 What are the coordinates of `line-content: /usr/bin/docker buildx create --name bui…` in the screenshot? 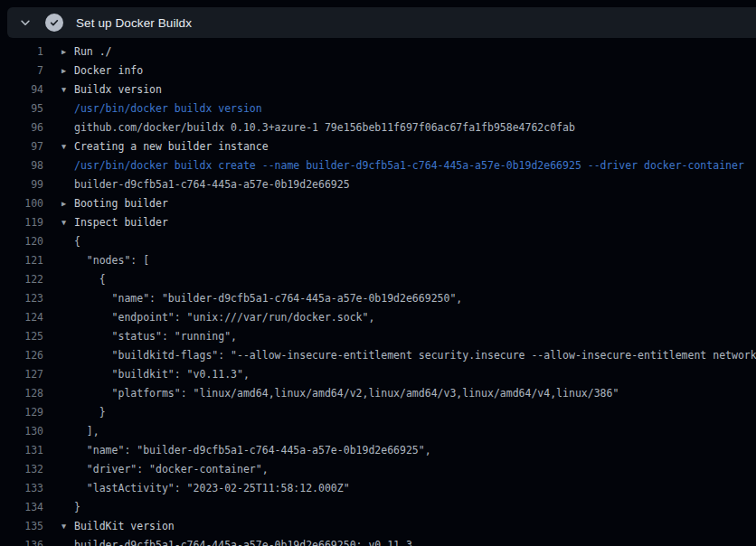 It's located at (409, 165).